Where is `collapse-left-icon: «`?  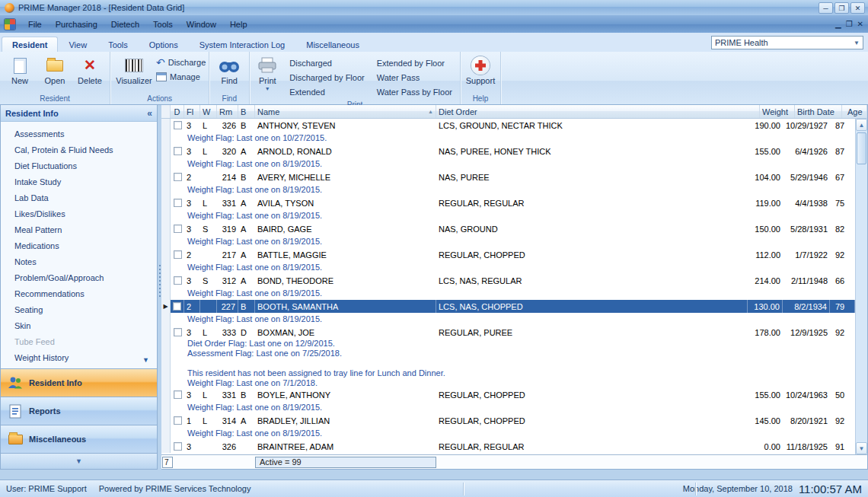
collapse-left-icon: « is located at coordinates (149, 113).